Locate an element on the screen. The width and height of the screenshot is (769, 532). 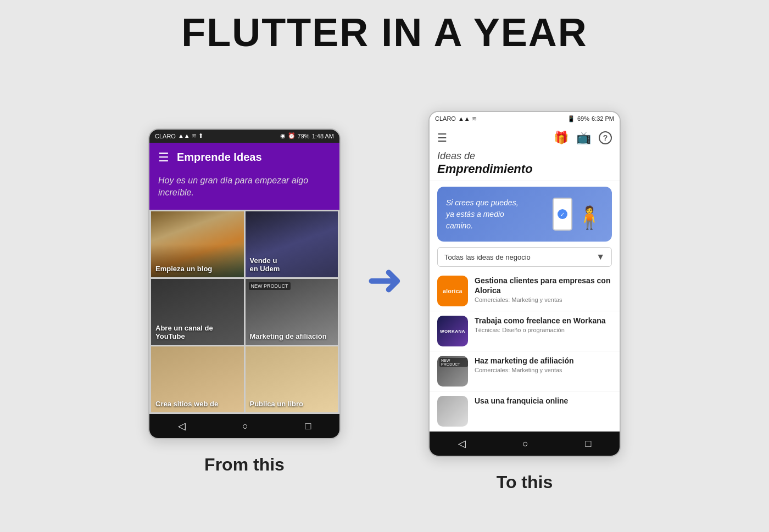
franchise-title: Usa una franquicia online is located at coordinates (543, 401).